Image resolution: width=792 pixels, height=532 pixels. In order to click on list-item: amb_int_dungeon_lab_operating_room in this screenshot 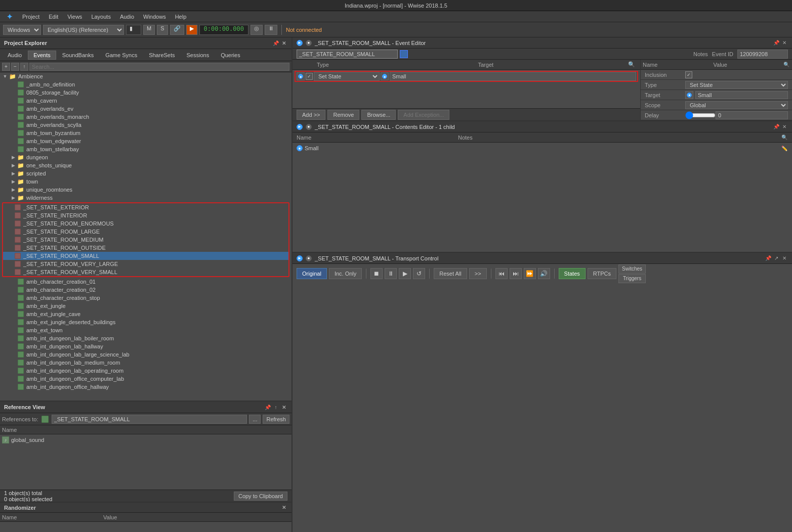, I will do `click(146, 371)`.